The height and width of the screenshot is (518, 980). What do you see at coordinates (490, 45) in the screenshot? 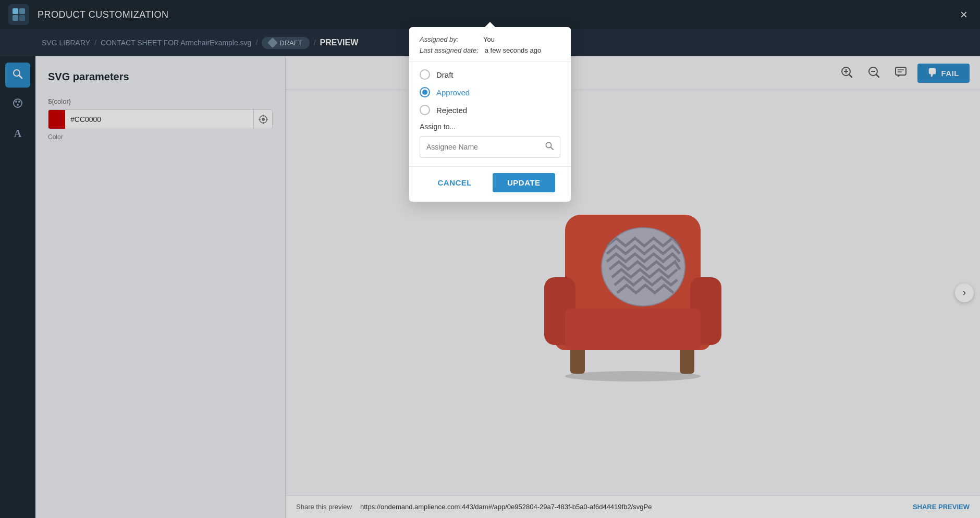
I see `dropdown-info: Assigned by: You Last assigned date: a f…` at bounding box center [490, 45].